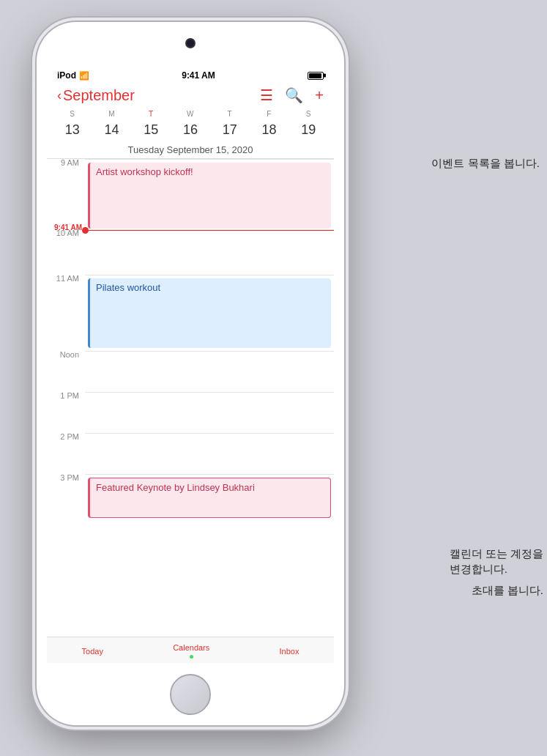  I want to click on header-icons: ☰ 🔍 +, so click(291, 95).